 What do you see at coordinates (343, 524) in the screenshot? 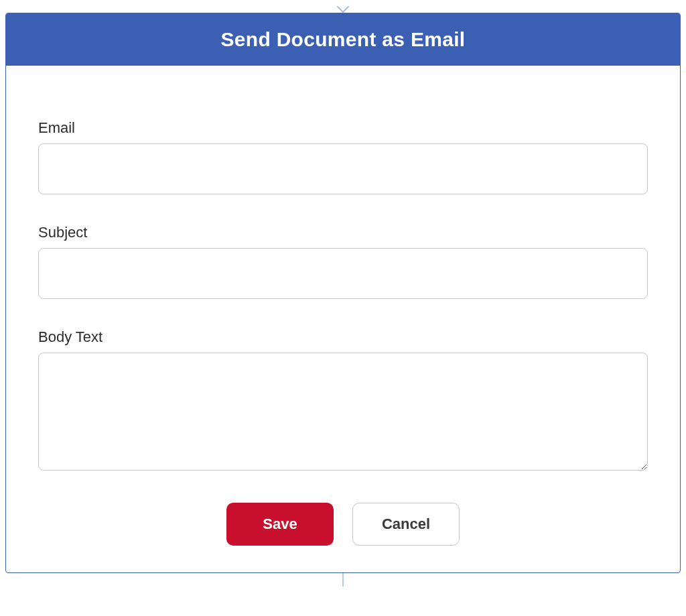
I see `button-row: Save Cancel` at bounding box center [343, 524].